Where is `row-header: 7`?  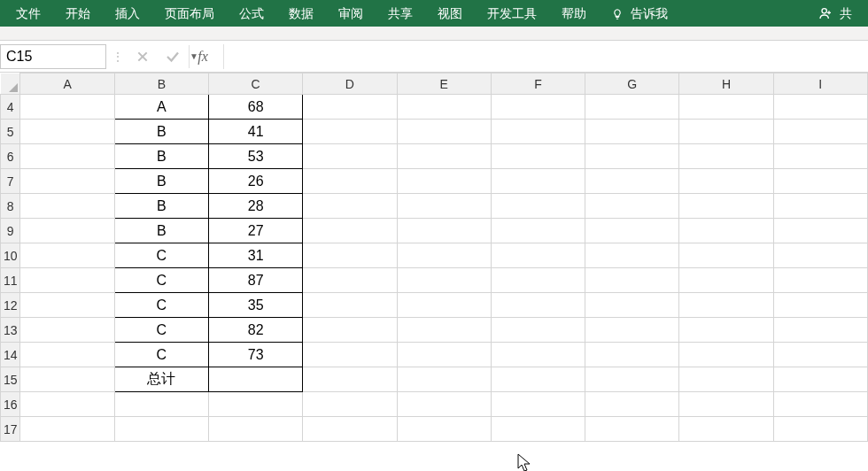 row-header: 7 is located at coordinates (11, 181).